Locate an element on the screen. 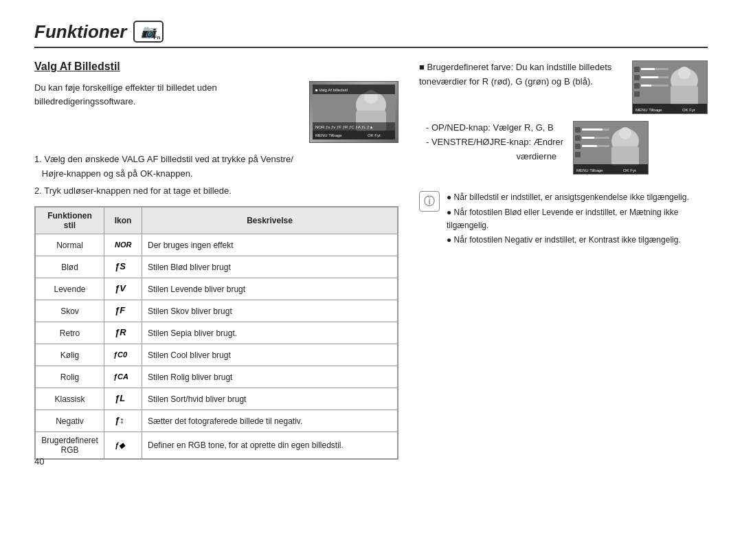 The height and width of the screenshot is (560, 742). camera-fn-icon: 📷 Fn is located at coordinates (148, 32).